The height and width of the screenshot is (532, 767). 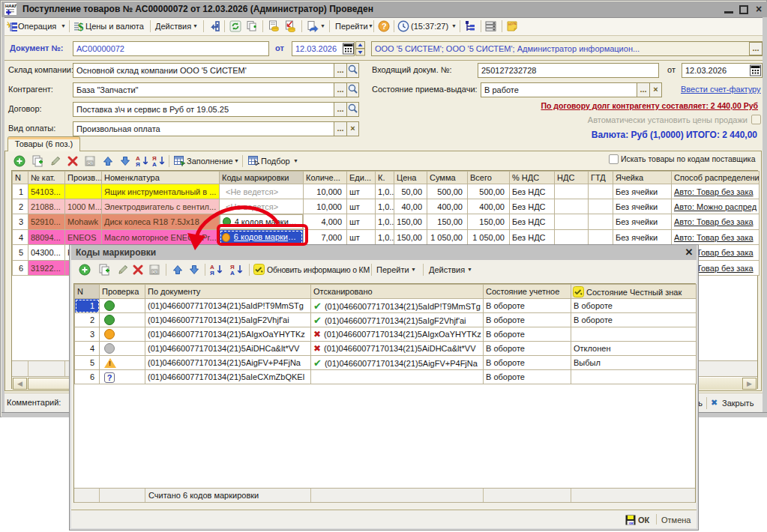 What do you see at coordinates (352, 90) in the screenshot?
I see `open-button` at bounding box center [352, 90].